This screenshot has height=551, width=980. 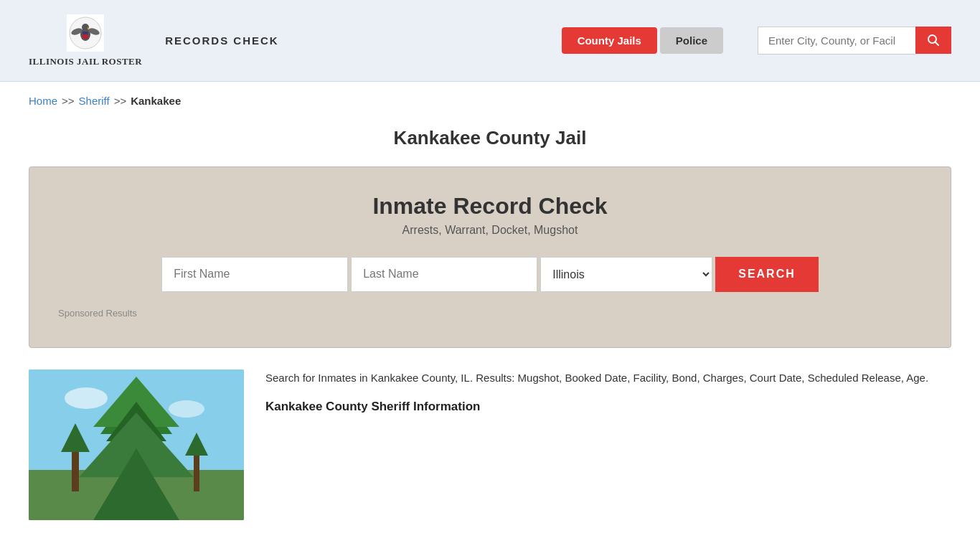 What do you see at coordinates (85, 33) in the screenshot?
I see `illinois-flag-icon` at bounding box center [85, 33].